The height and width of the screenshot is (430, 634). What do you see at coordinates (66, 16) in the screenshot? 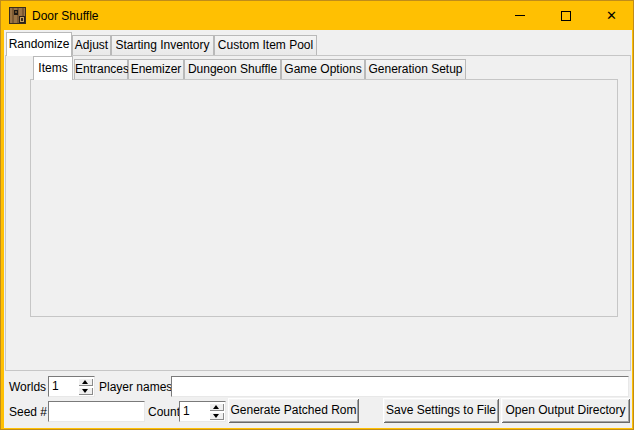
I see `window-title: Door Shuffle` at bounding box center [66, 16].